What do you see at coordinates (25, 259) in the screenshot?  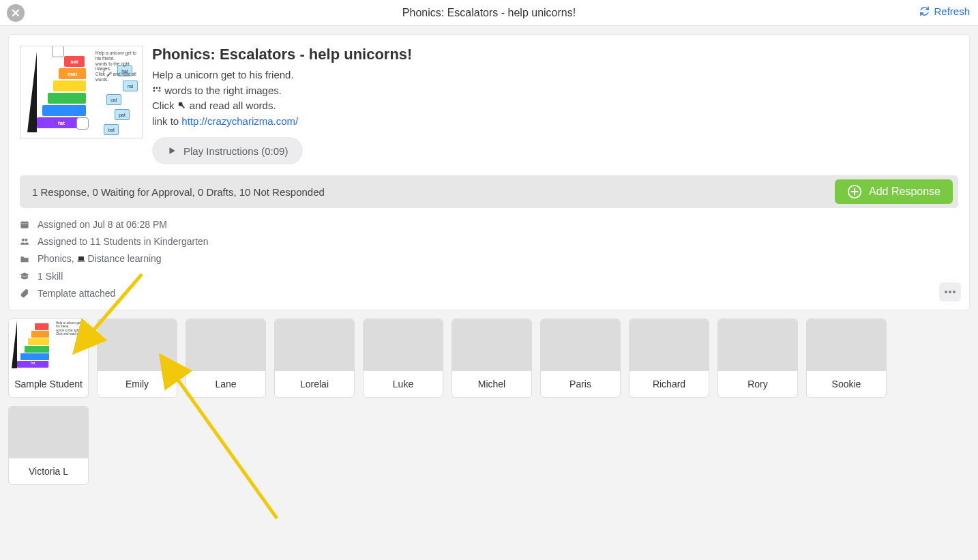 I see `folder-icon` at bounding box center [25, 259].